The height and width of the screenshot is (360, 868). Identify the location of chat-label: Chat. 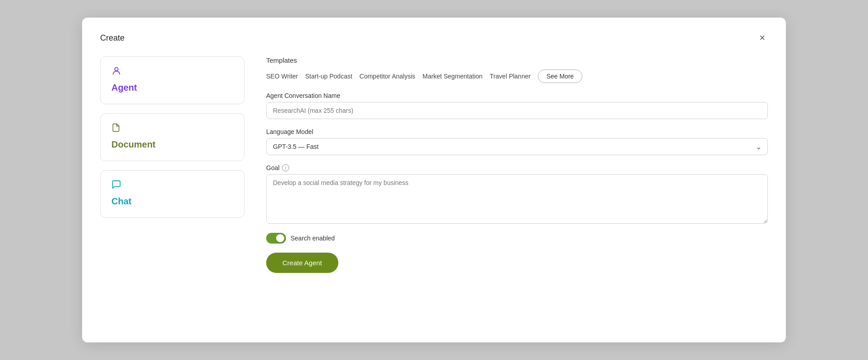
(172, 201).